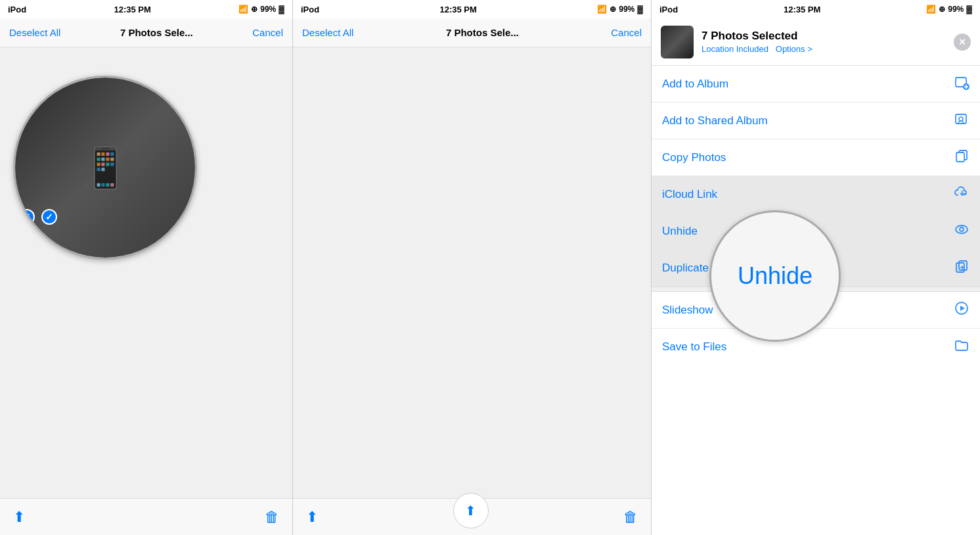 This screenshot has width=980, height=535. What do you see at coordinates (824, 49) in the screenshot?
I see `share-subtitle: Location Included Options >` at bounding box center [824, 49].